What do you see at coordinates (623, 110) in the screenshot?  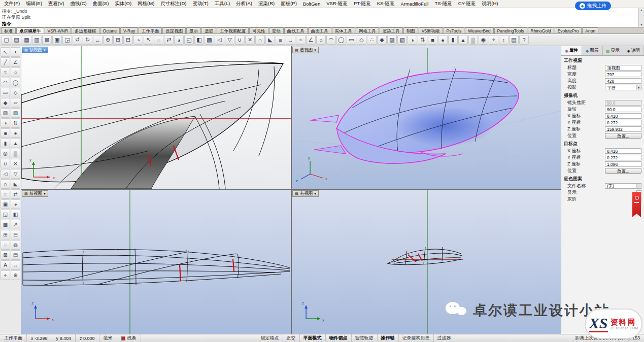 I see `property-value: 90.0` at bounding box center [623, 110].